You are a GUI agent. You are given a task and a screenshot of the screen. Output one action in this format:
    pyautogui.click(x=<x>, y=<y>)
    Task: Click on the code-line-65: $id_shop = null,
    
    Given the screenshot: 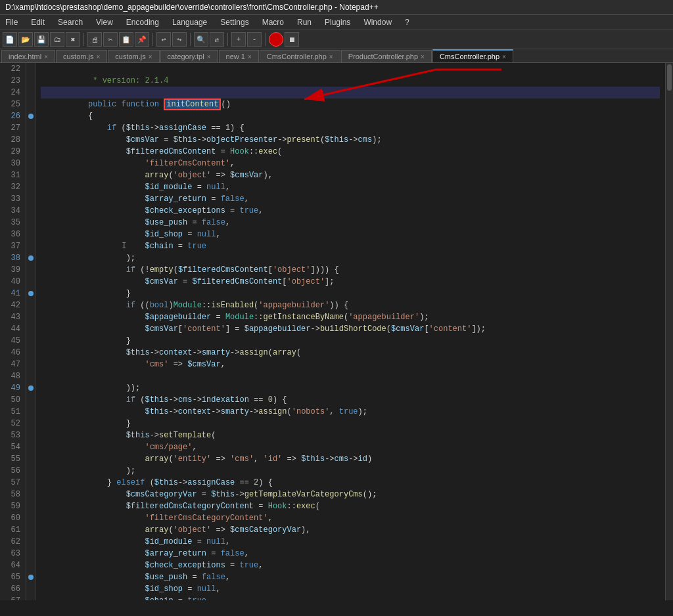 What is the action you would take?
    pyautogui.click(x=350, y=577)
    